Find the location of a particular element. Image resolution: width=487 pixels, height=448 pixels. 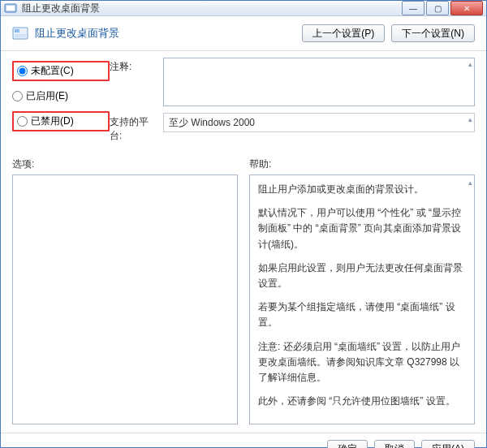

maximize-button: ▢ is located at coordinates (437, 8).